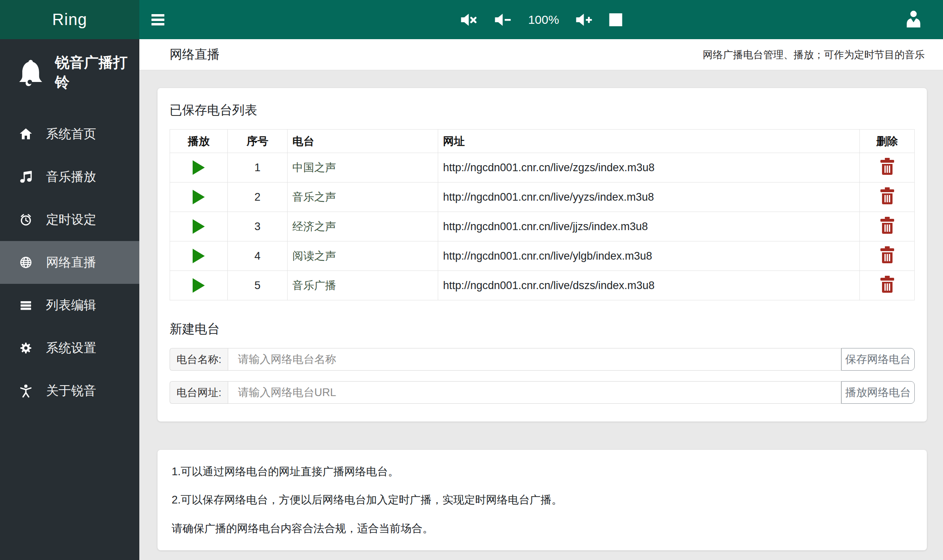  What do you see at coordinates (542, 256) in the screenshot?
I see `table-row: 4 阅读之声 http://ngcdn001.cnr.cn/live/ylgb/…` at bounding box center [542, 256].